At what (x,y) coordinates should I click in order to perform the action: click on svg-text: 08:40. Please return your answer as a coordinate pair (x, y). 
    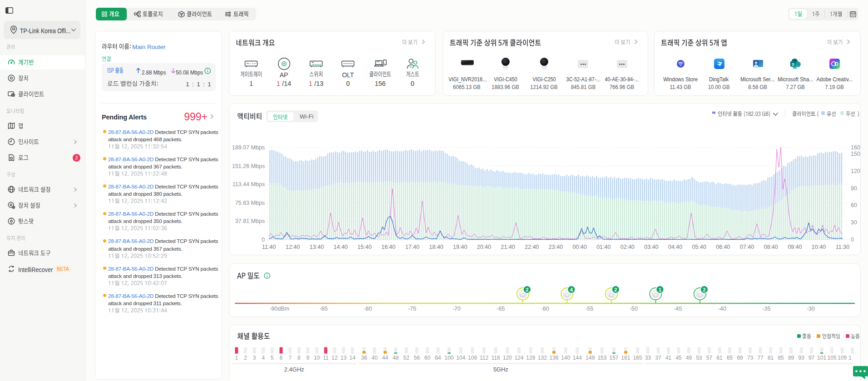
    Looking at the image, I should click on (770, 247).